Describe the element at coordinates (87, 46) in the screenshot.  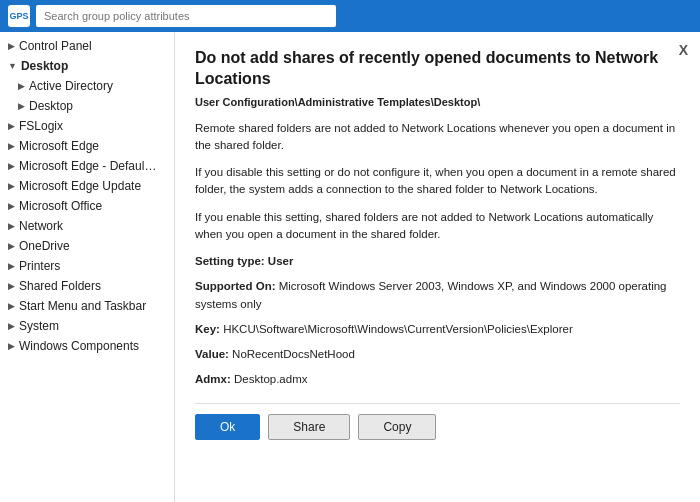
I see `sidebar-item-control-panel: Control Panel` at that location.